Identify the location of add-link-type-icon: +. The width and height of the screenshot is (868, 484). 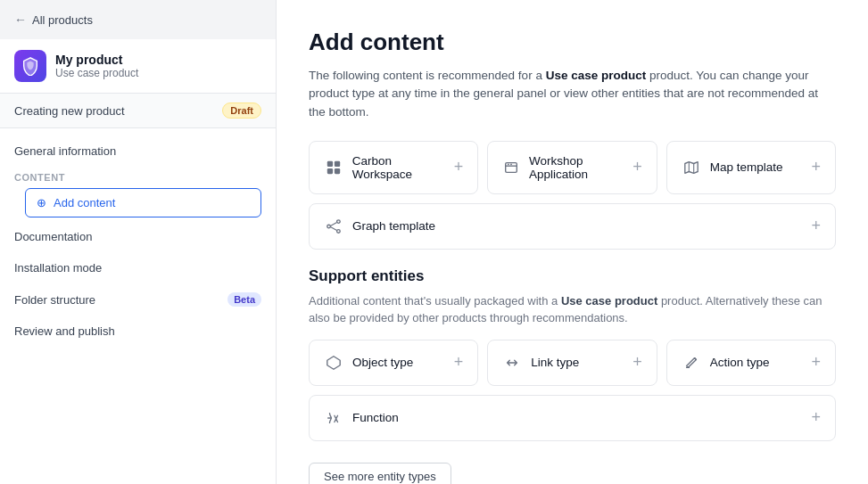
(637, 362).